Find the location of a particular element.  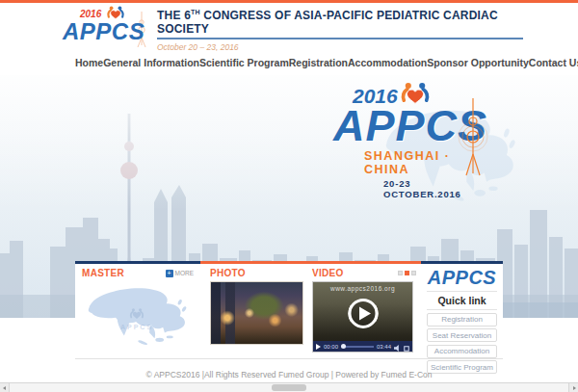

nav-accommodation: Accommodation is located at coordinates (387, 63).